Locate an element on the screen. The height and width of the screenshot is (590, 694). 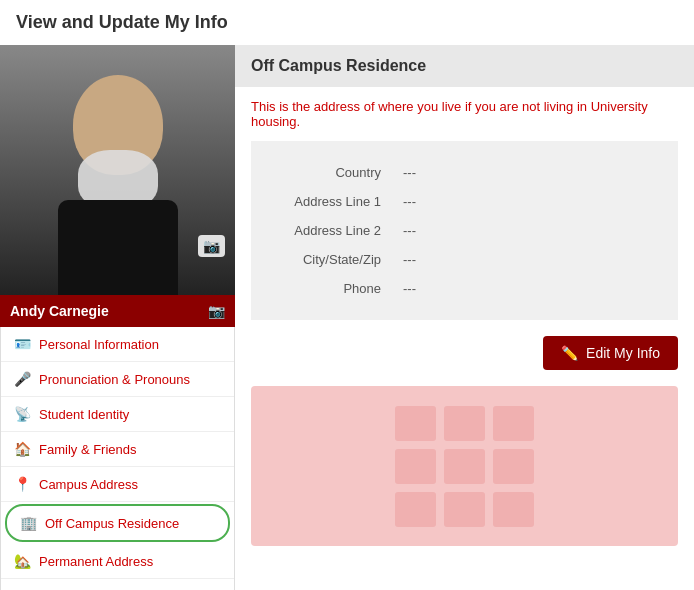
field-label: Address Line 1 is located at coordinates (329, 202).